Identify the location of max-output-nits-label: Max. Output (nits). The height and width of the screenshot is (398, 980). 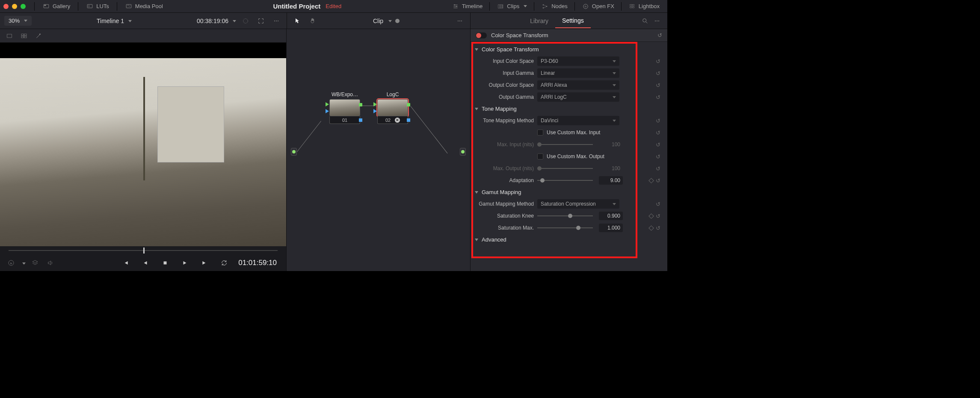
(504, 168).